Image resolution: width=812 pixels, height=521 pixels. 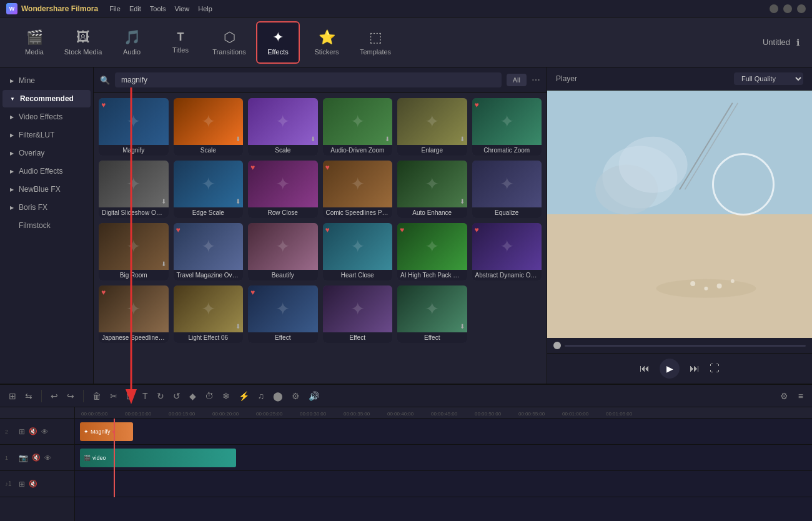 I want to click on scrubber-handle, so click(x=557, y=345).